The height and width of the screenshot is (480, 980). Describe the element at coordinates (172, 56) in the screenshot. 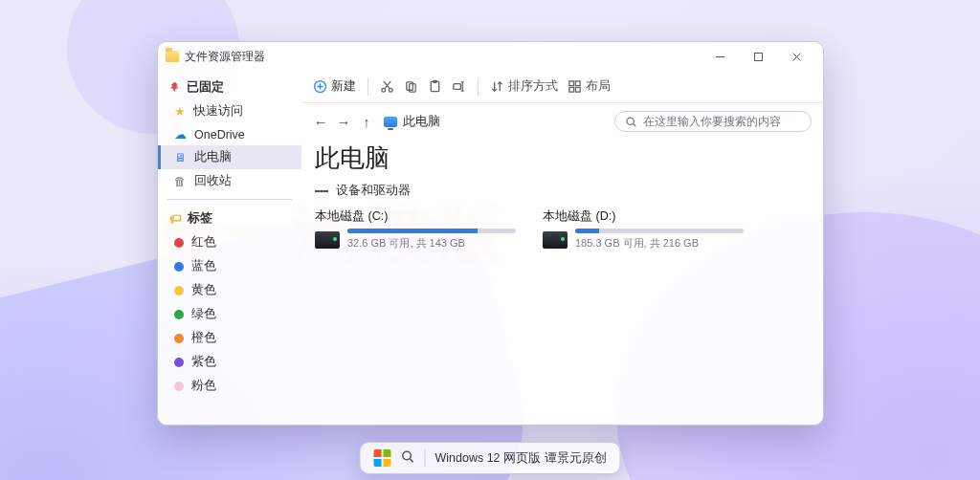

I see `folder-icon` at that location.